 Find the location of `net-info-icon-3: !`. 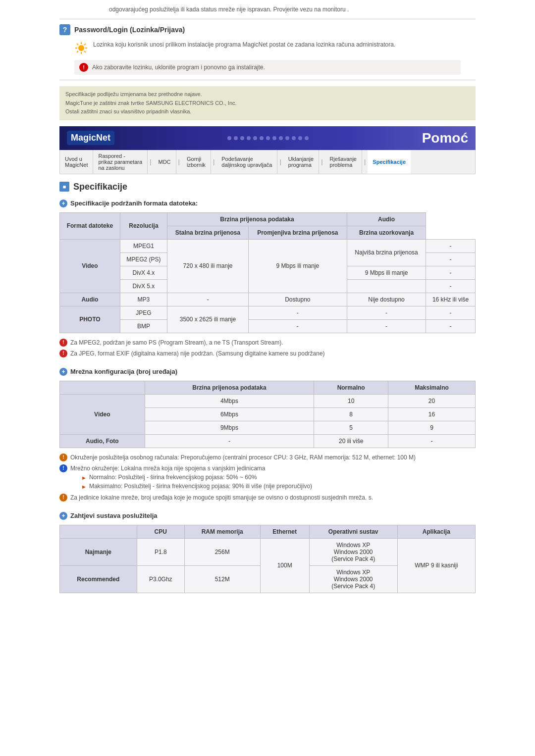

net-info-icon-3: ! is located at coordinates (63, 498).